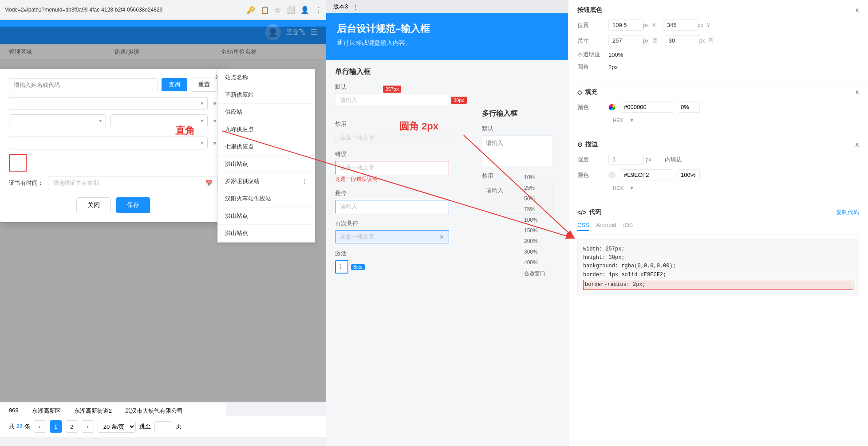 This screenshot has width=868, height=446. I want to click on page-1-btn: 1, so click(56, 426).